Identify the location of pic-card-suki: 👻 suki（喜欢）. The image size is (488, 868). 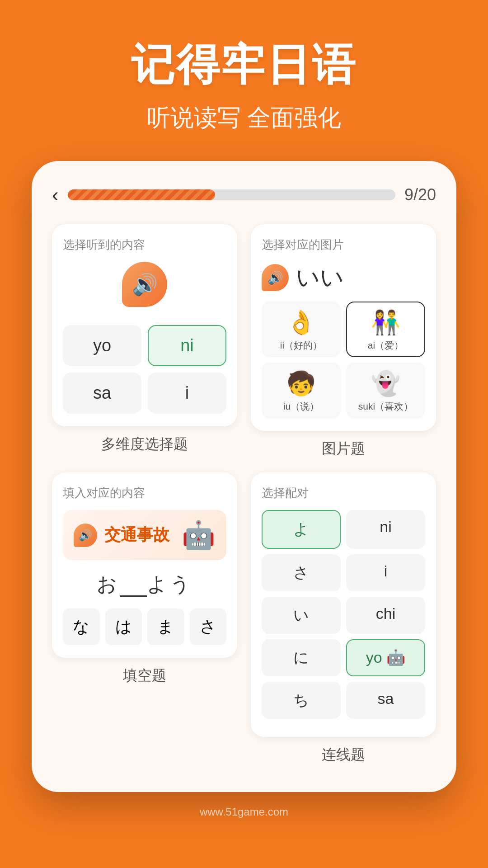
(386, 391).